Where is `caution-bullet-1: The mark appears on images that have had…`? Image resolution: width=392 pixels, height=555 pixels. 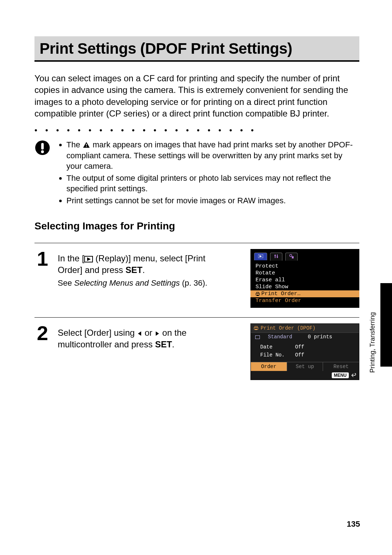
caution-bullet-1: The mark appears on images that have had… is located at coordinates (213, 155).